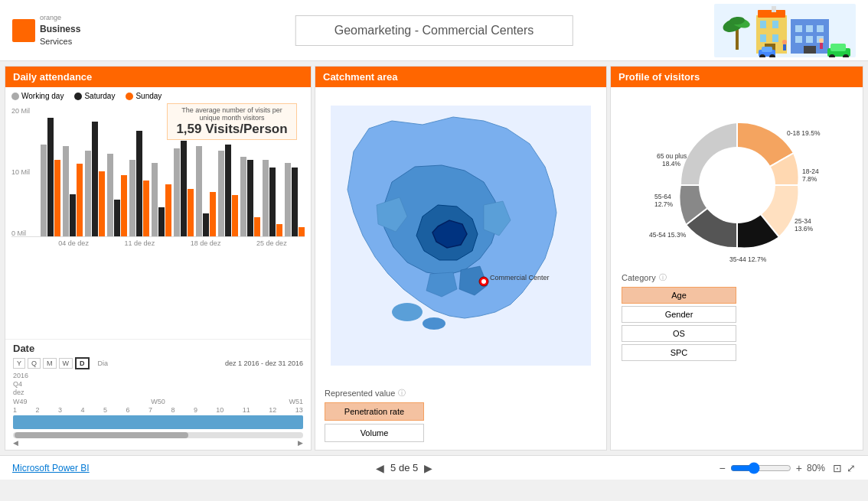 This screenshot has width=868, height=501. I want to click on powerbi-link: Microsoft Power BI, so click(51, 468).